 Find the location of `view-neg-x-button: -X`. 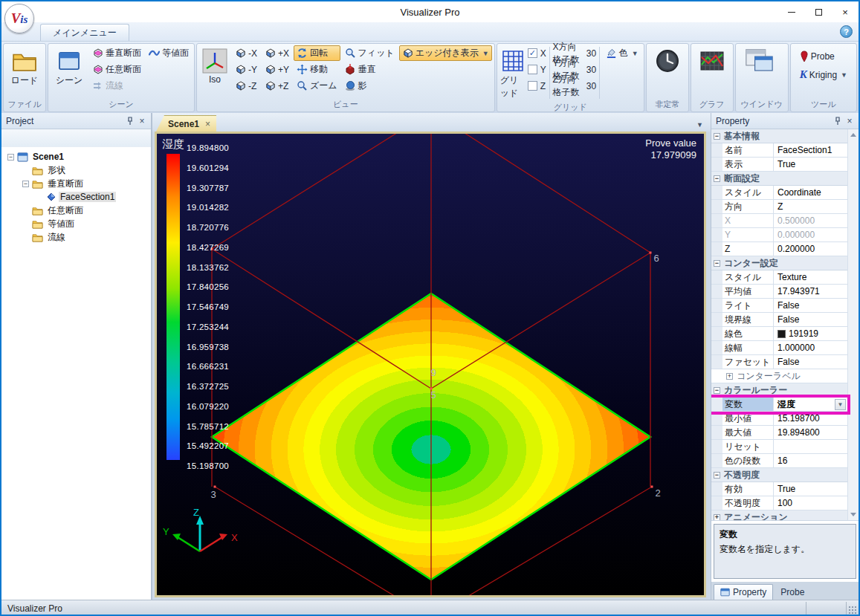

view-neg-x-button: -X is located at coordinates (246, 54).